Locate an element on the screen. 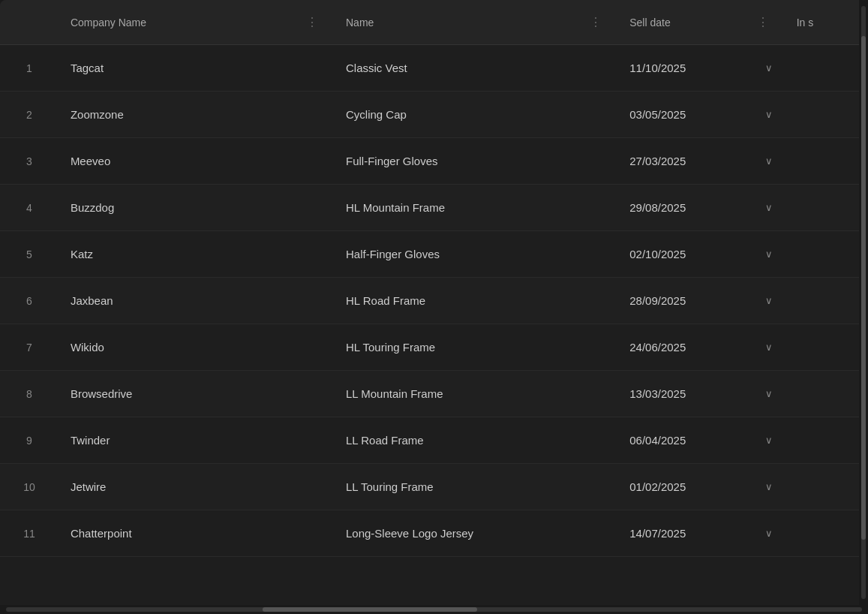  col-header-selldate-label: Sell date is located at coordinates (650, 23).